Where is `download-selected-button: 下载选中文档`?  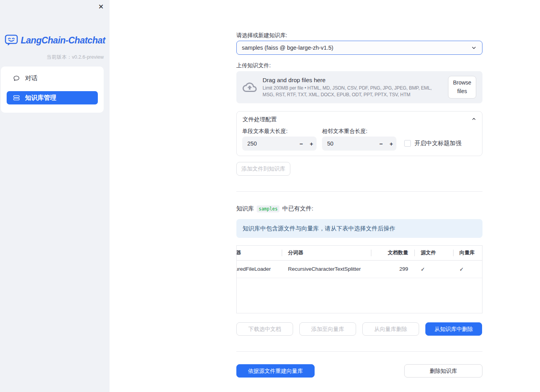 download-selected-button: 下载选中文档 is located at coordinates (265, 329).